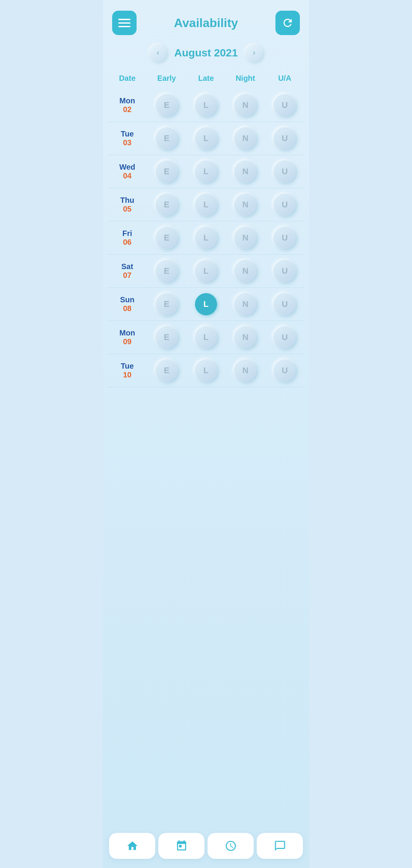  Describe the element at coordinates (127, 337) in the screenshot. I see `day-cell: Mon 09` at that location.